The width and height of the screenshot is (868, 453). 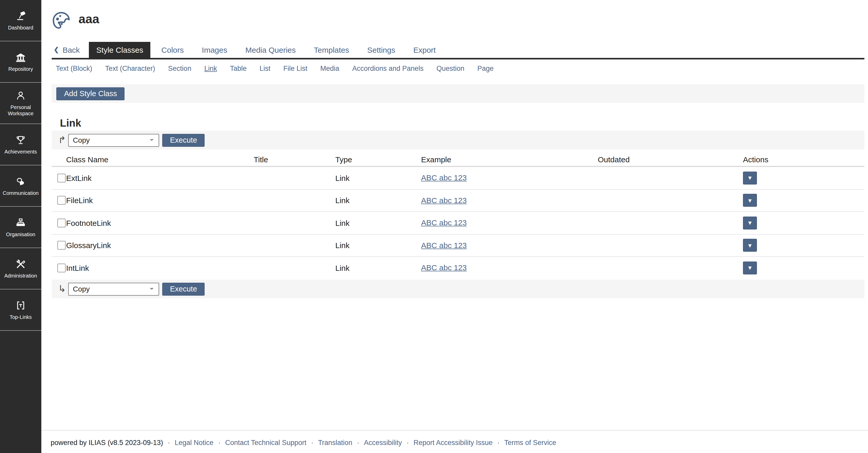 What do you see at coordinates (275, 69) in the screenshot?
I see `sub-tabs: Text (Block)Text (Character)SectionLinkT…` at bounding box center [275, 69].